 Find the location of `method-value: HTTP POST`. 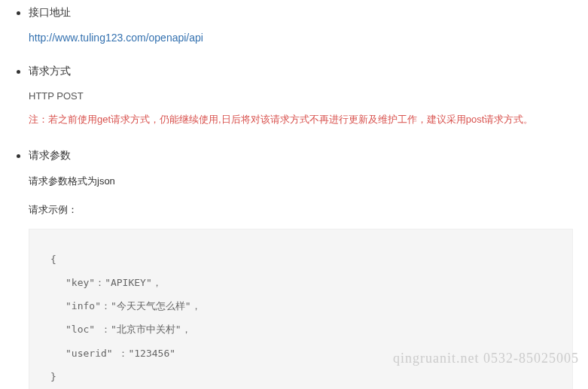

method-value: HTTP POST is located at coordinates (301, 96).